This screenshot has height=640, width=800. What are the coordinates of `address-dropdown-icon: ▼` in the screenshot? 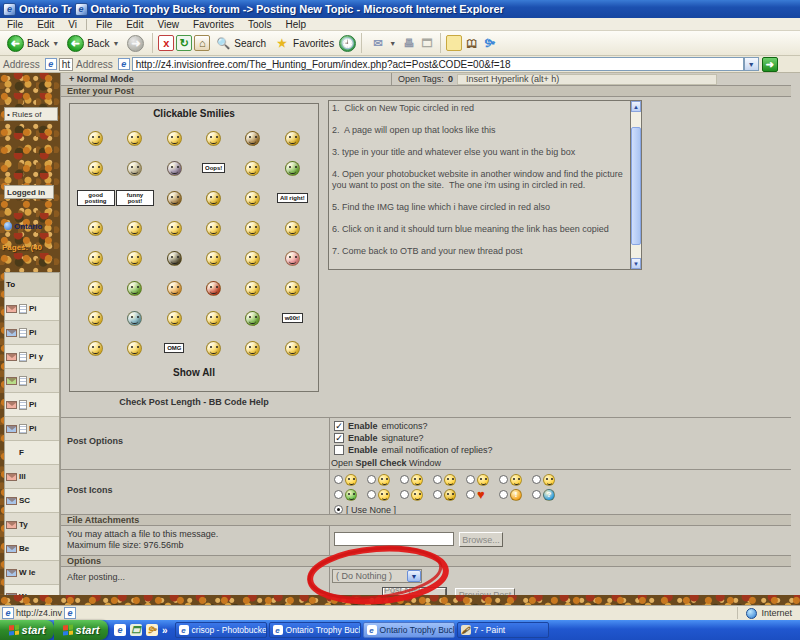 It's located at (752, 64).